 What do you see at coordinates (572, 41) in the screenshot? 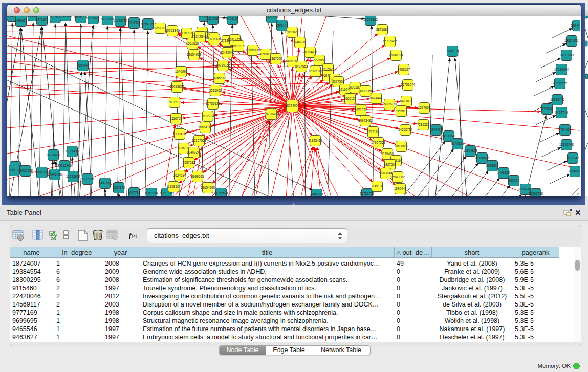
I see `svg-text: 13524851` at bounding box center [572, 41].